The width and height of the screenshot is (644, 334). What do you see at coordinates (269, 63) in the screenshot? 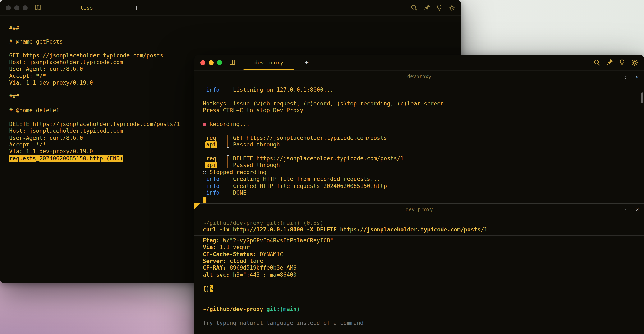
I see `tab-dev-proxy-label: dev-proxy` at bounding box center [269, 63].